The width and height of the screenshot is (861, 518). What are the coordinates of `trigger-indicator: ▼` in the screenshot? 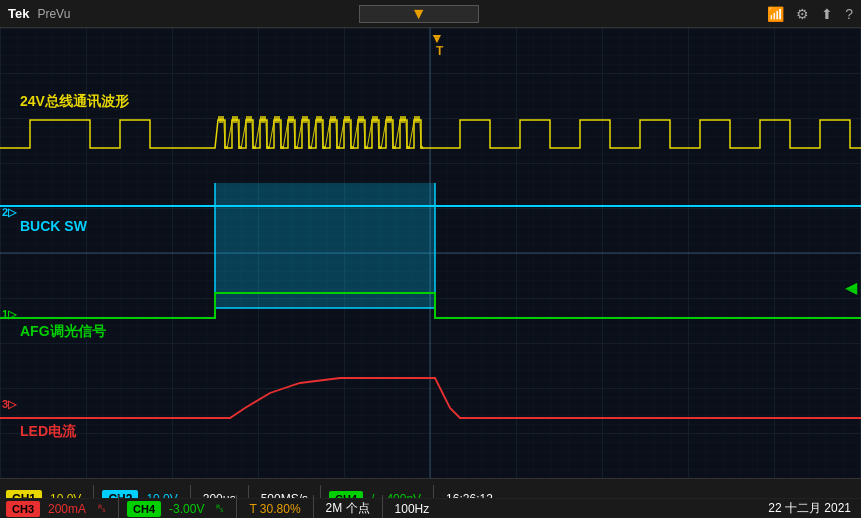 It's located at (419, 14).